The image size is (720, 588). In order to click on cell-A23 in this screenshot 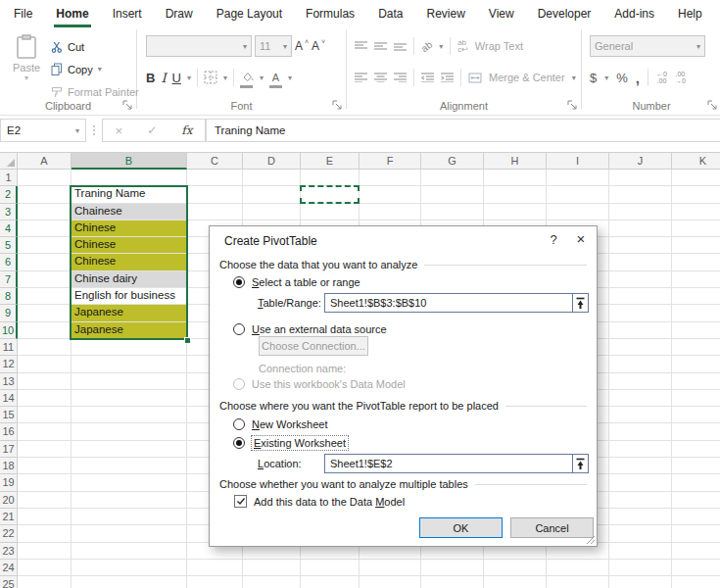, I will do `click(45, 551)`.